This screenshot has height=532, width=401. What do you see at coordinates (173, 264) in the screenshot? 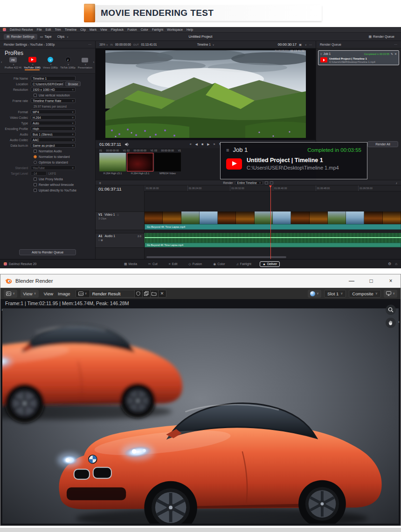
I see `nav-item-edit: ≡Edit` at bounding box center [173, 264].